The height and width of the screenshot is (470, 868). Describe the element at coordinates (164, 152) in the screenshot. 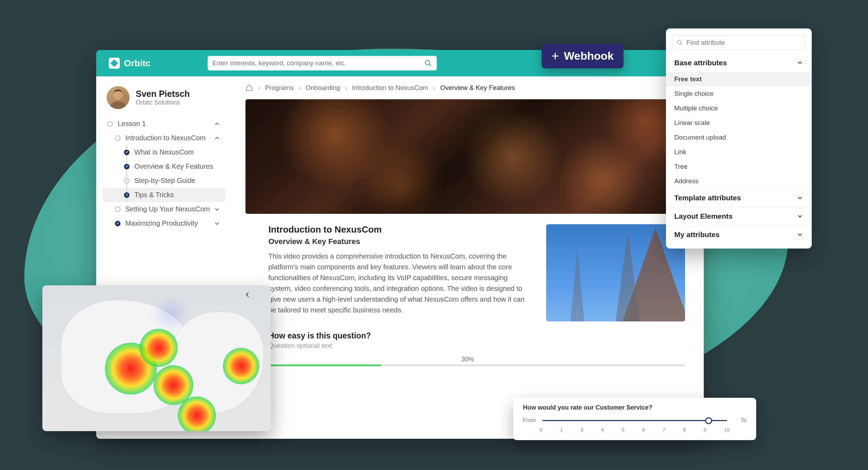

I see `nav-label: What is NexusCom` at that location.